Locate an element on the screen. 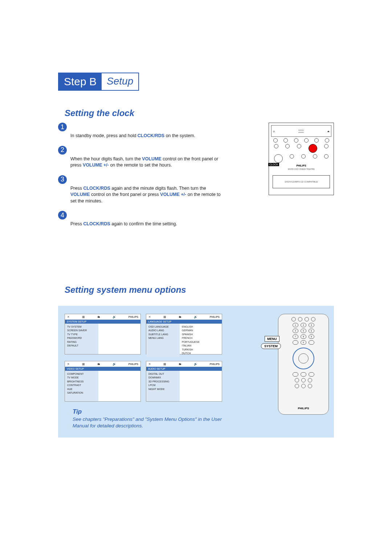  power-button-icon is located at coordinates (313, 148).